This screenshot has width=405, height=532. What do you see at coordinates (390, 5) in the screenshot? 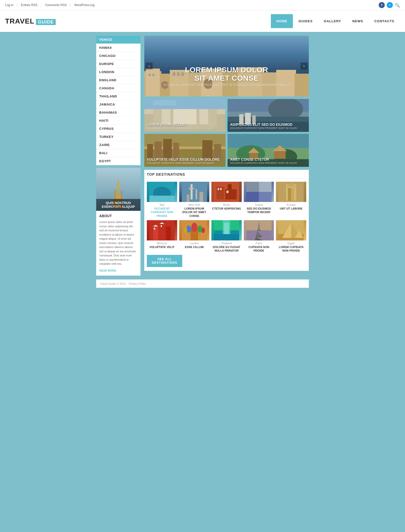
I see `twitter-icon: t` at bounding box center [390, 5].